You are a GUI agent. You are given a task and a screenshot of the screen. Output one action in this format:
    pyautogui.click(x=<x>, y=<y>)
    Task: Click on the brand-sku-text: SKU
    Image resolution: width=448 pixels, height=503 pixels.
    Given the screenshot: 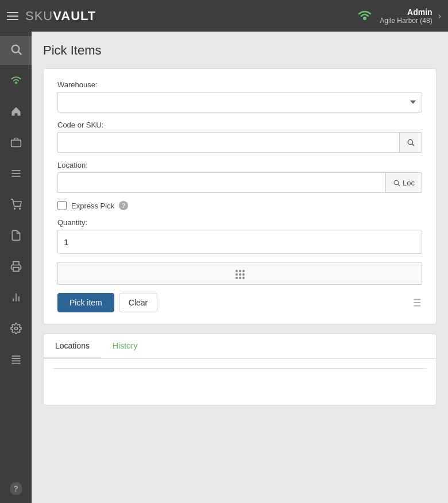 What is the action you would take?
    pyautogui.click(x=39, y=16)
    